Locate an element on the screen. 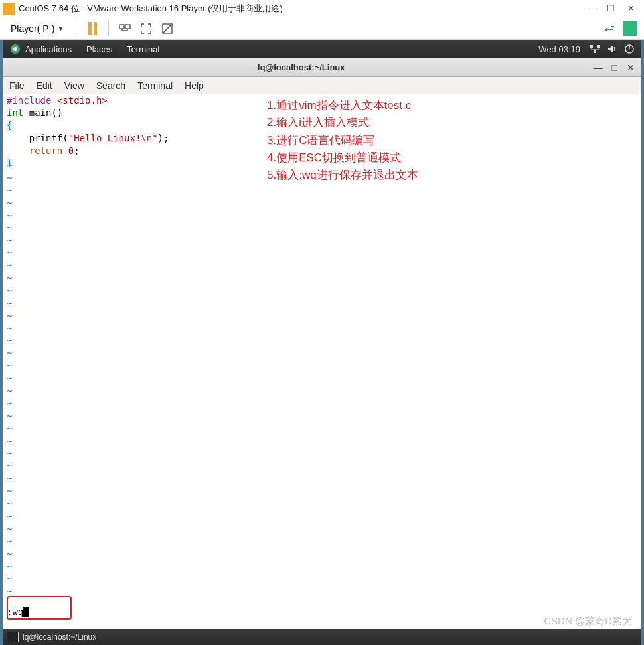 The height and width of the screenshot is (645, 644). terminal-minimize-button: — is located at coordinates (598, 68).